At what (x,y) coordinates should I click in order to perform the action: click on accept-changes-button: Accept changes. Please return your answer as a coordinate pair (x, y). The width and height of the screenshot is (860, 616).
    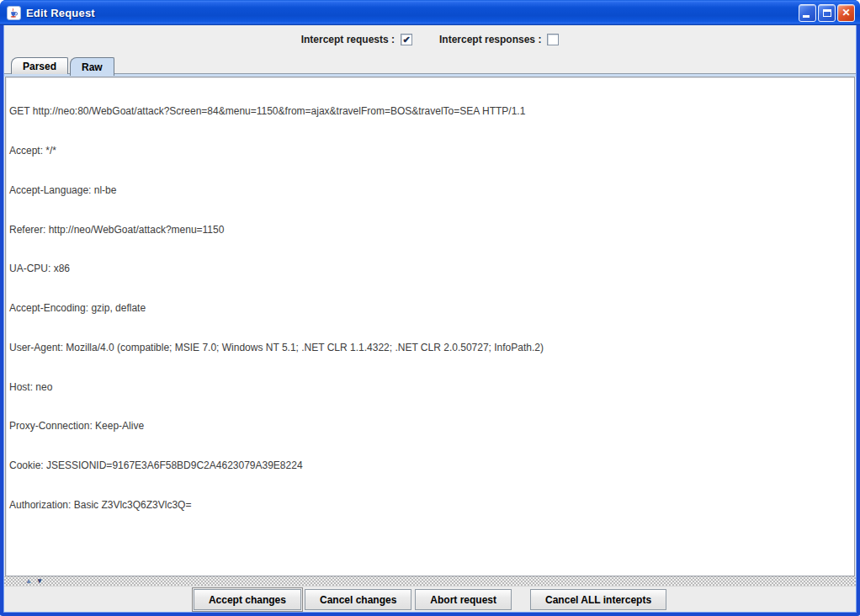
    Looking at the image, I should click on (247, 599).